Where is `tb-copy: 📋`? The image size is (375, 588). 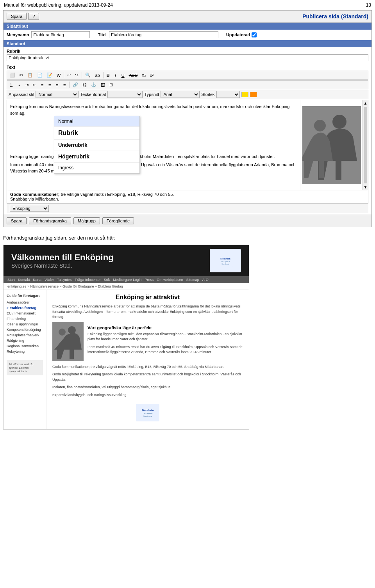 tb-copy: 📋 is located at coordinates (30, 75).